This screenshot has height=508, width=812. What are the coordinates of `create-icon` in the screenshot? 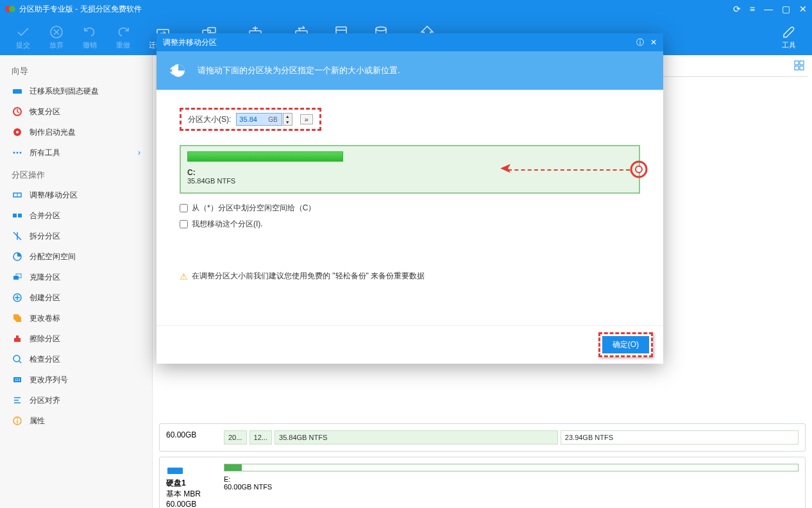 It's located at (17, 298).